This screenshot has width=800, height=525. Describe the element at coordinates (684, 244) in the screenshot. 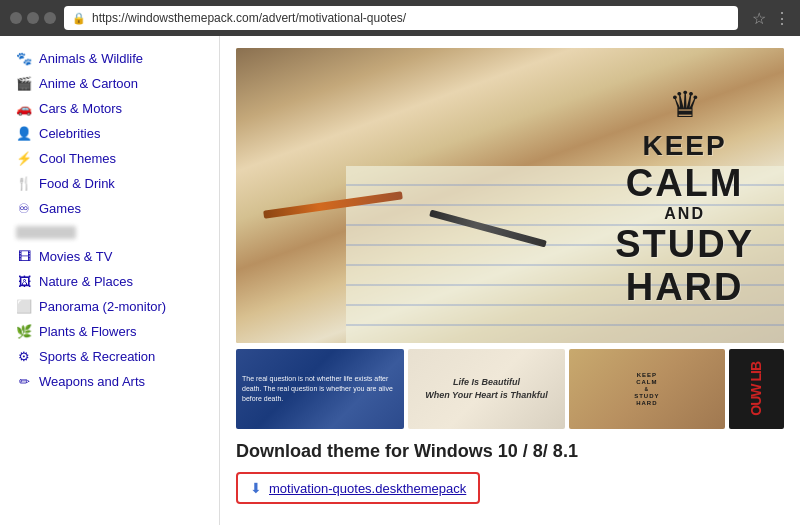

I see `study-label: STUDY` at that location.